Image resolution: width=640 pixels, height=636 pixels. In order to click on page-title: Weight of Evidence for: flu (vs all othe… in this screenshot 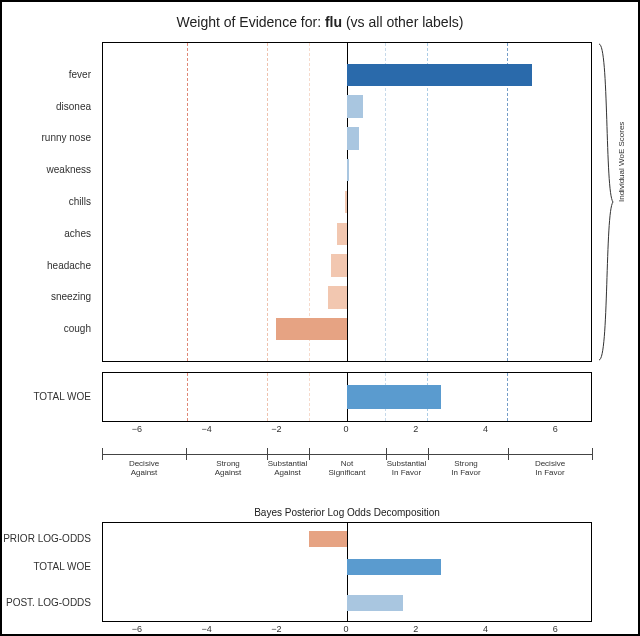, I will do `click(320, 22)`.